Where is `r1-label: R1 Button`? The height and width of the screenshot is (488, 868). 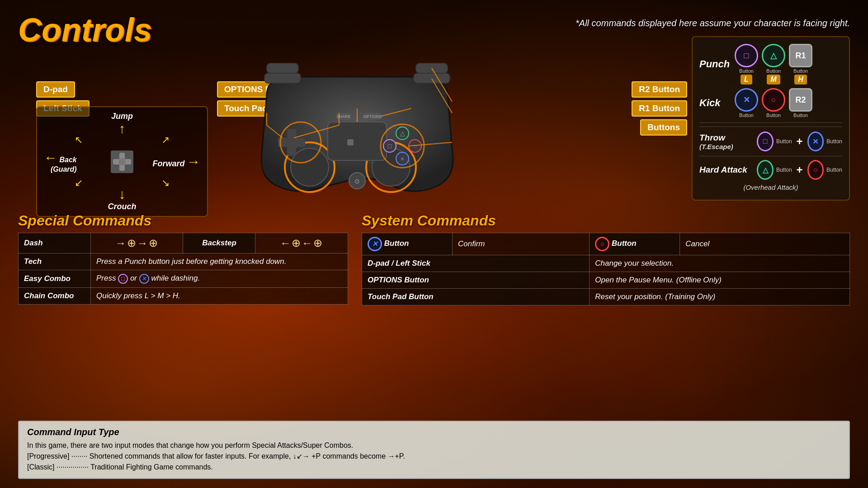 r1-label: R1 Button is located at coordinates (659, 108).